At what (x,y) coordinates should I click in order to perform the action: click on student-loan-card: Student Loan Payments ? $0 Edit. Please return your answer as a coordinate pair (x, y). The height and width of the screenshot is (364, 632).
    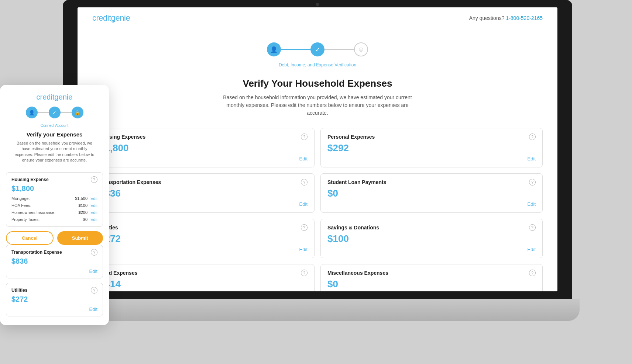
    Looking at the image, I should click on (432, 193).